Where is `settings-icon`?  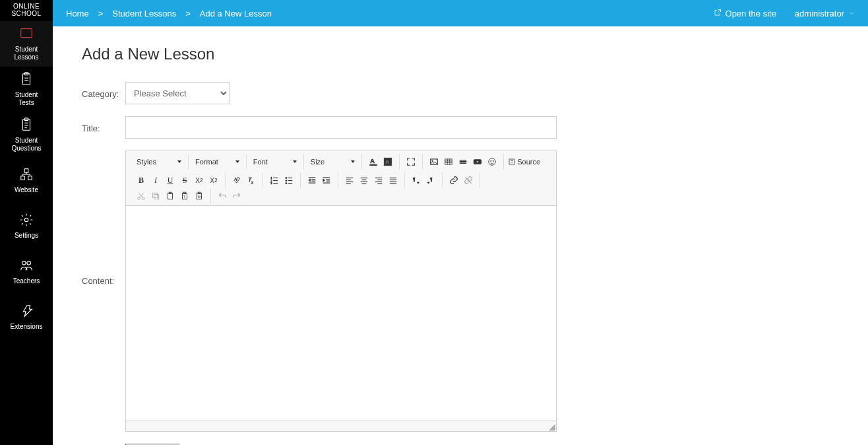
settings-icon is located at coordinates (26, 221).